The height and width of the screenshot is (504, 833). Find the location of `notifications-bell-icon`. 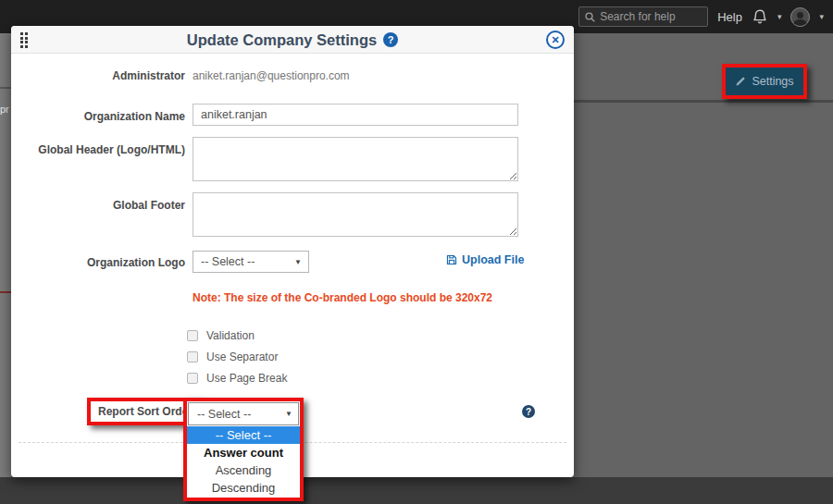

notifications-bell-icon is located at coordinates (760, 17).